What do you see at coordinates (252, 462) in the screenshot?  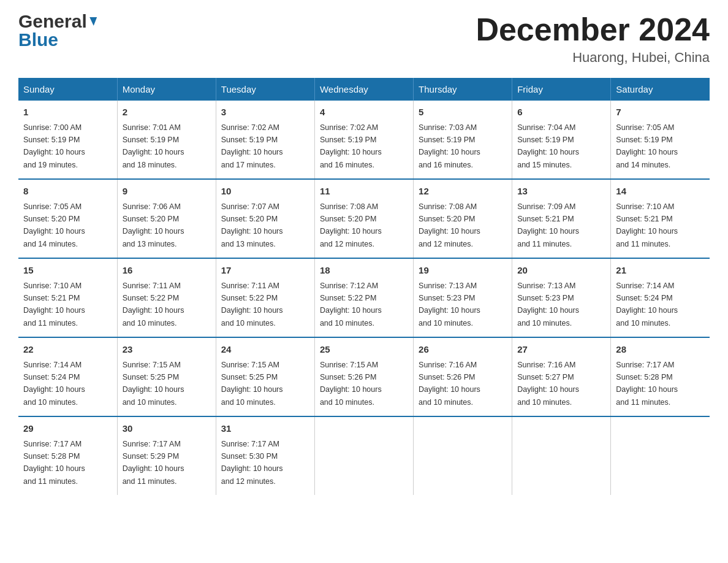 I see `day-info: Sunrise: 7:17 AMSunset: 5:30 PMDaylight:…` at bounding box center [252, 462].